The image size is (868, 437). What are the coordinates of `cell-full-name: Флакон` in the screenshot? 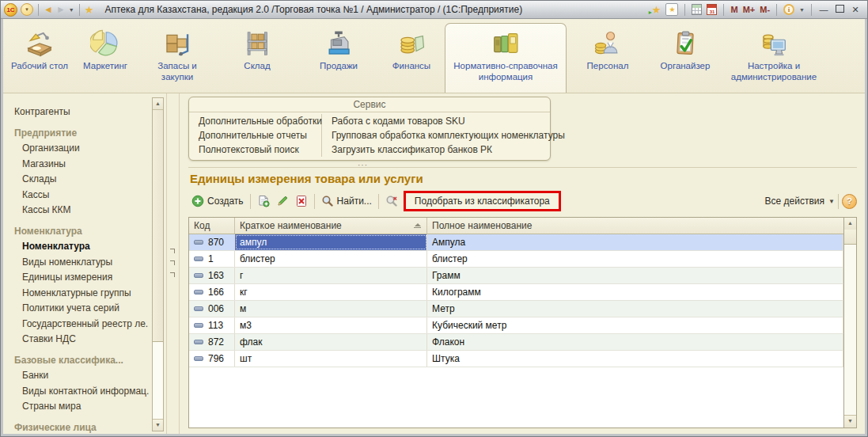 It's located at (635, 342).